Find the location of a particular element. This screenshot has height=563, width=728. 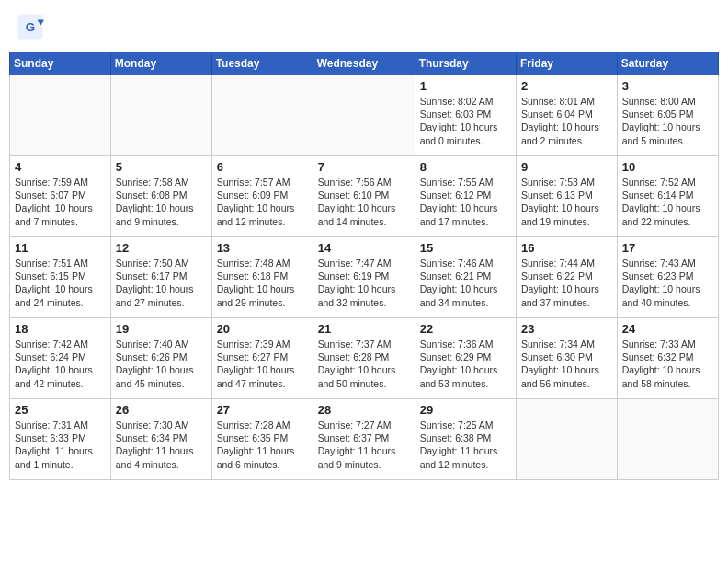

day-number: 18 is located at coordinates (61, 329).